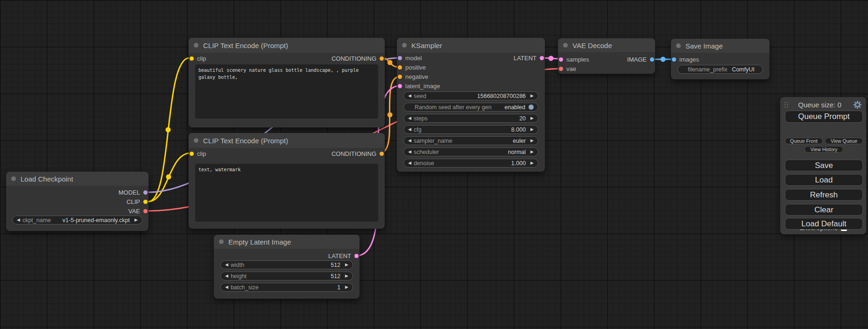 The image size is (868, 329). Describe the element at coordinates (471, 130) in the screenshot. I see `cfg-widget: ◀ cfg 8.000 ▶` at that location.